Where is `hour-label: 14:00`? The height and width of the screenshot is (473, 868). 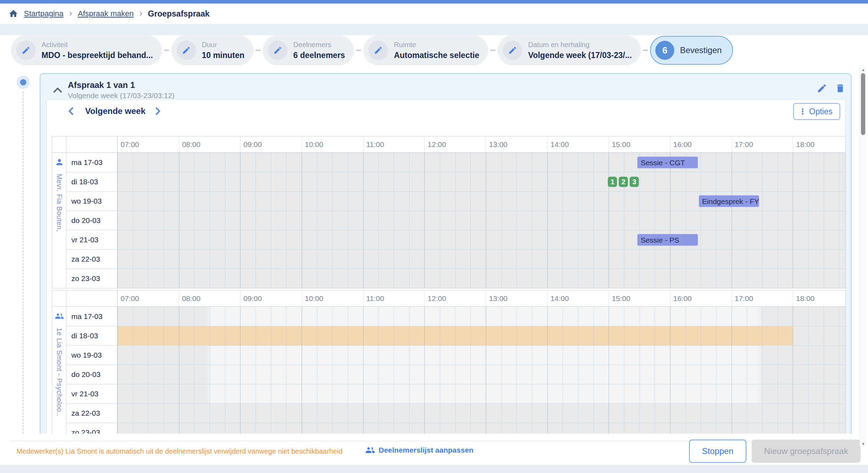 hour-label: 14:00 is located at coordinates (560, 299).